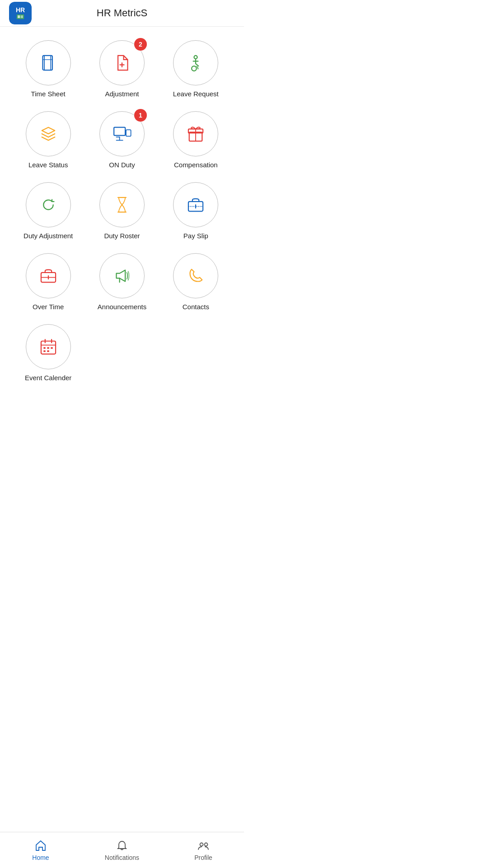 Image resolution: width=488 pixels, height=868 pixels. What do you see at coordinates (48, 94) in the screenshot?
I see `item-label-time-sheet: Time Sheet` at bounding box center [48, 94].